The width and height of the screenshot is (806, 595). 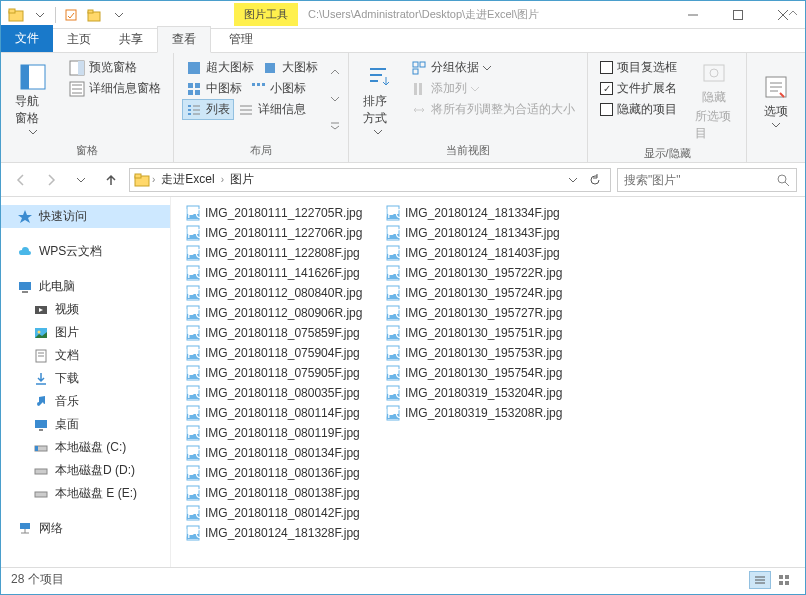 I want to click on file-item: JPGIMG_20180111_122706R.jpg, so click(x=281, y=233).